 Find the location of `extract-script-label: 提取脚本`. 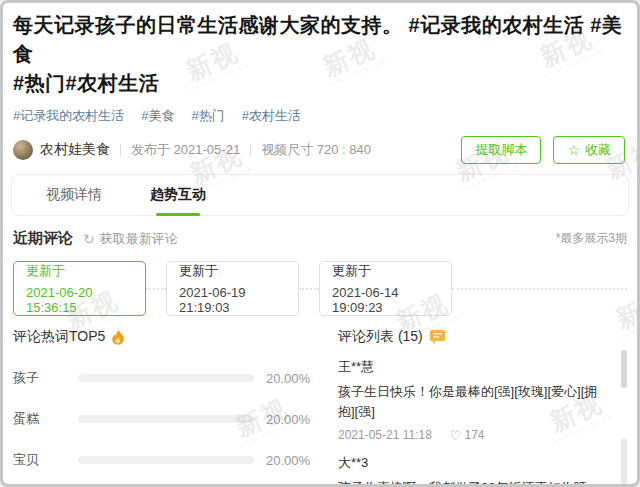

extract-script-label: 提取脚本 is located at coordinates (501, 150).